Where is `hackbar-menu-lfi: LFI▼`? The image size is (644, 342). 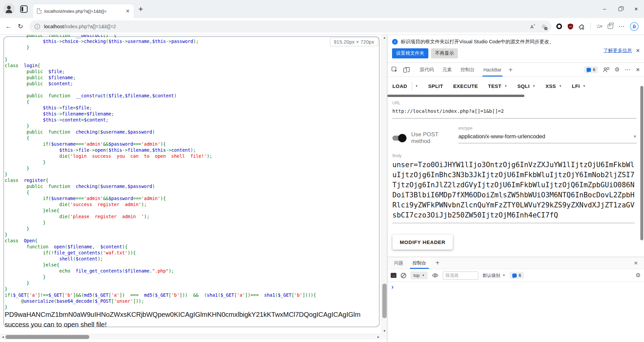 hackbar-menu-lfi: LFI▼ is located at coordinates (578, 86).